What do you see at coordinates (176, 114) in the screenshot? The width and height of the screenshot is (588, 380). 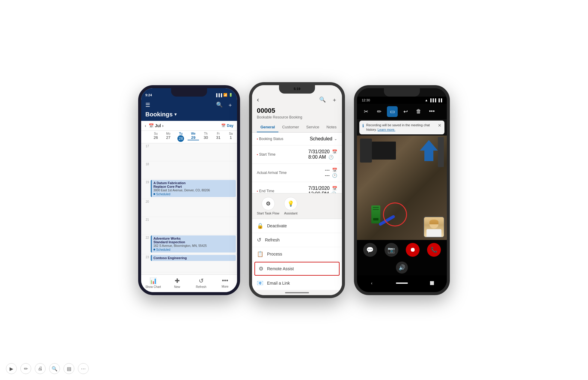 I see `bookings-chevron-icon: ▾` at bounding box center [176, 114].